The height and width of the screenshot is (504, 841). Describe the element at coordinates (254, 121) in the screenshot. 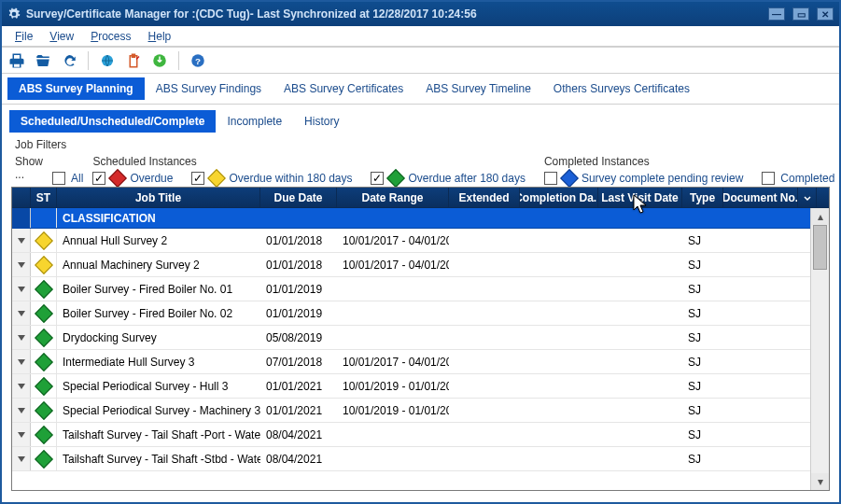

I see `subtab-incomplete: Incomplete` at that location.